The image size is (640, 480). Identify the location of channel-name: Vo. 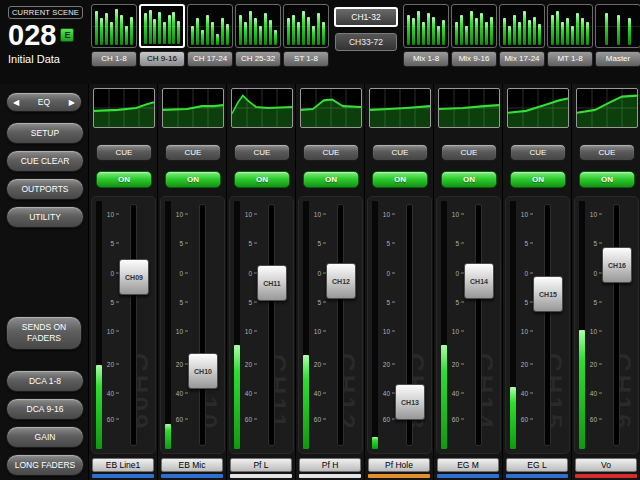
(606, 465).